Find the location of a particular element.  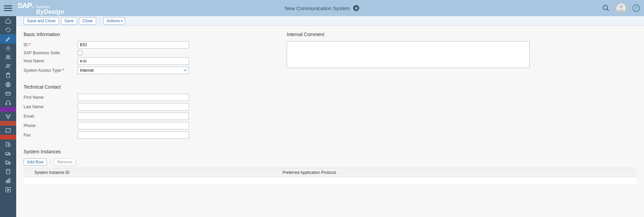

table-row is located at coordinates (330, 181).